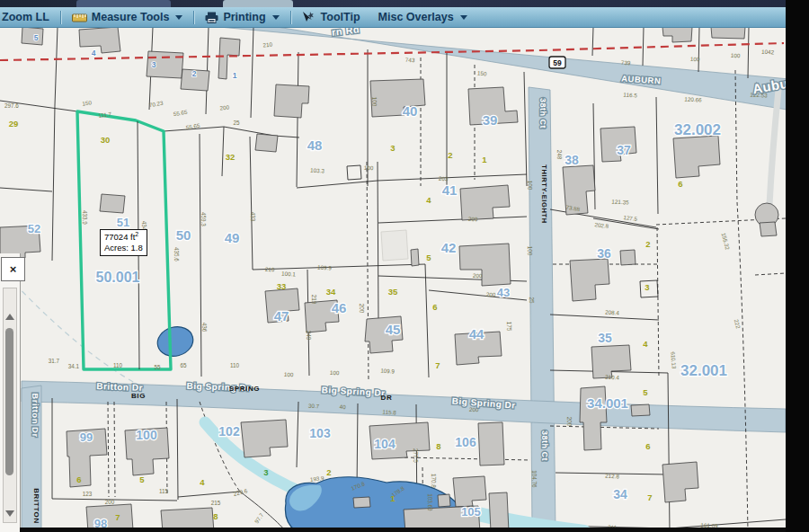  Describe the element at coordinates (259, 518) in the screenshot. I see `dimension-label: 97.7` at that location.